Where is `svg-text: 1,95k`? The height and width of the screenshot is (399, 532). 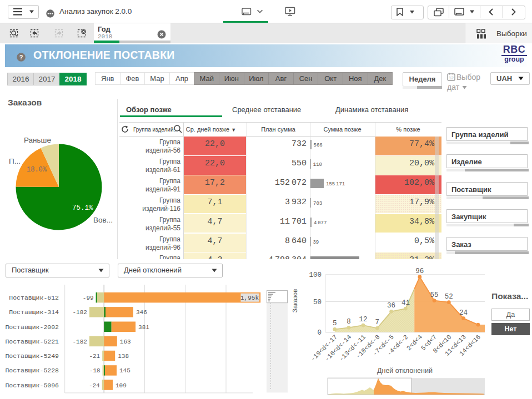
svg-text: 1,95k is located at coordinates (250, 298).